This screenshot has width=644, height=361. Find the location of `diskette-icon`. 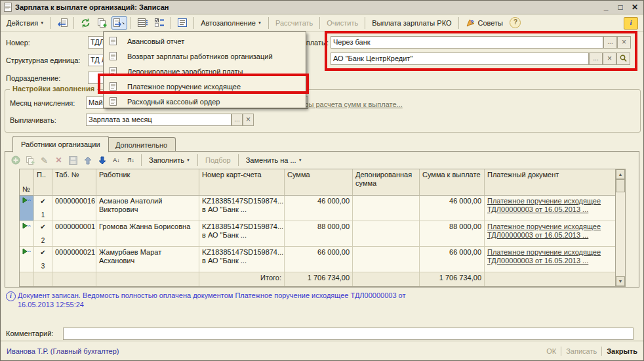

diskette-icon is located at coordinates (73, 160).